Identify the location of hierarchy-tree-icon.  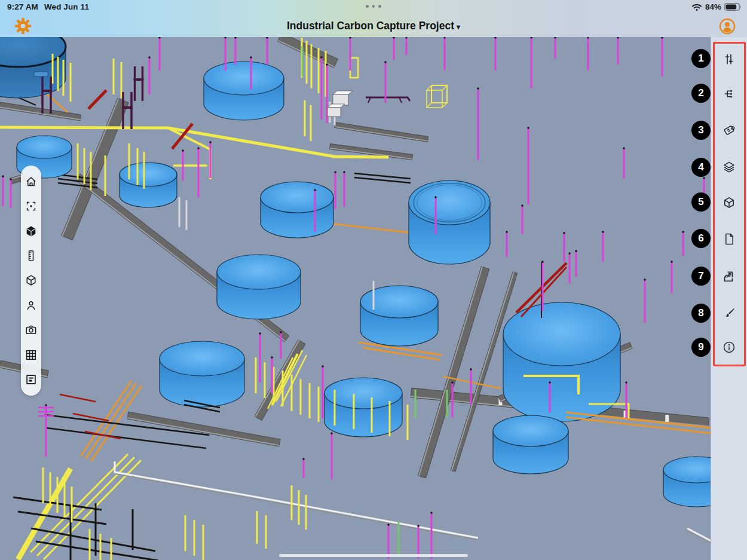
(729, 94).